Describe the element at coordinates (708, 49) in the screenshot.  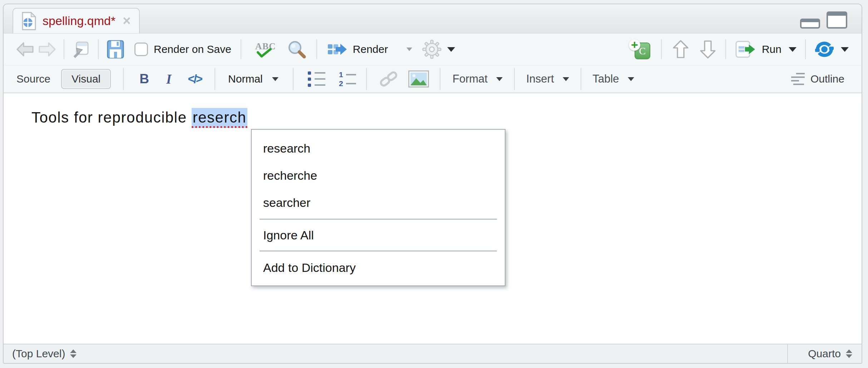
I see `down-arrow-icon` at that location.